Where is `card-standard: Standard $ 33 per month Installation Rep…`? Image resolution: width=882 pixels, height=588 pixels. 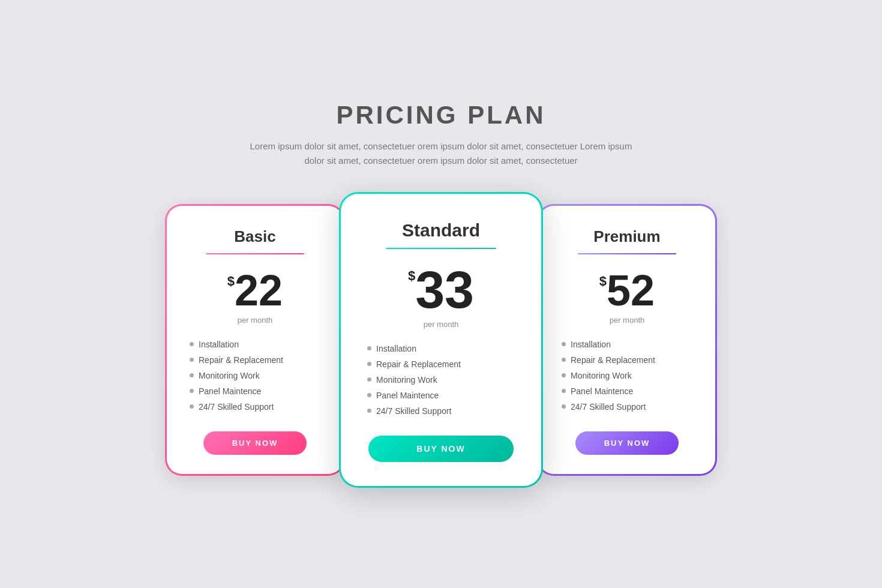 card-standard: Standard $ 33 per month Installation Rep… is located at coordinates (441, 340).